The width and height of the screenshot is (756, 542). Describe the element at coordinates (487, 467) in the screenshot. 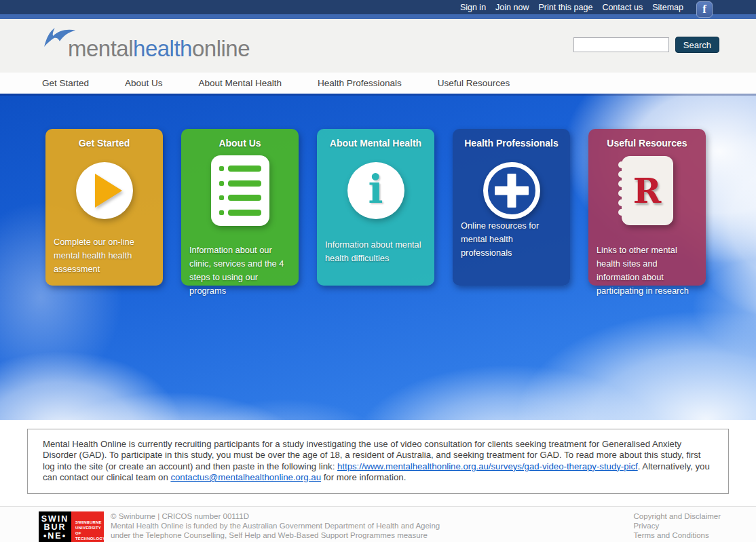

I see `study-link: https://www.mentalhealthonline.org.au/su…` at that location.